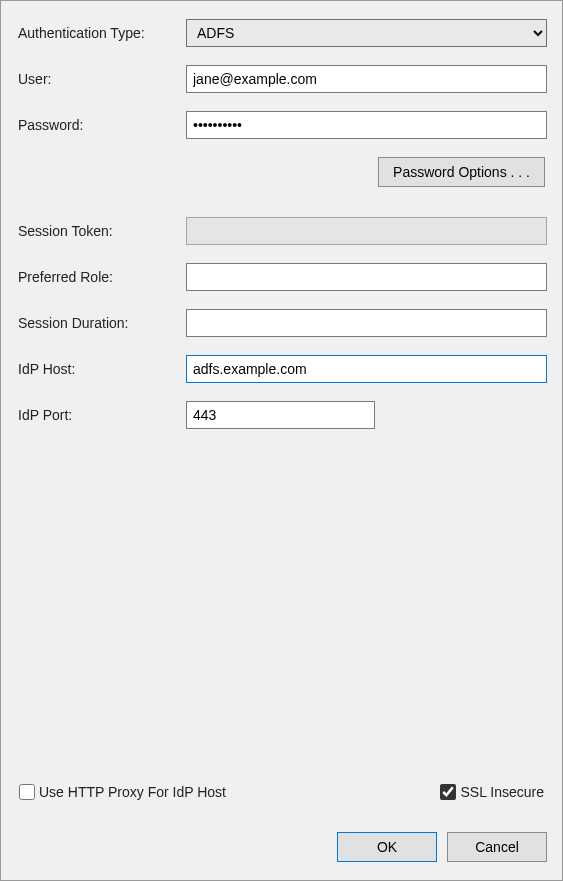  What do you see at coordinates (101, 415) in the screenshot?
I see `idp-port-label: IdP Port:` at bounding box center [101, 415].